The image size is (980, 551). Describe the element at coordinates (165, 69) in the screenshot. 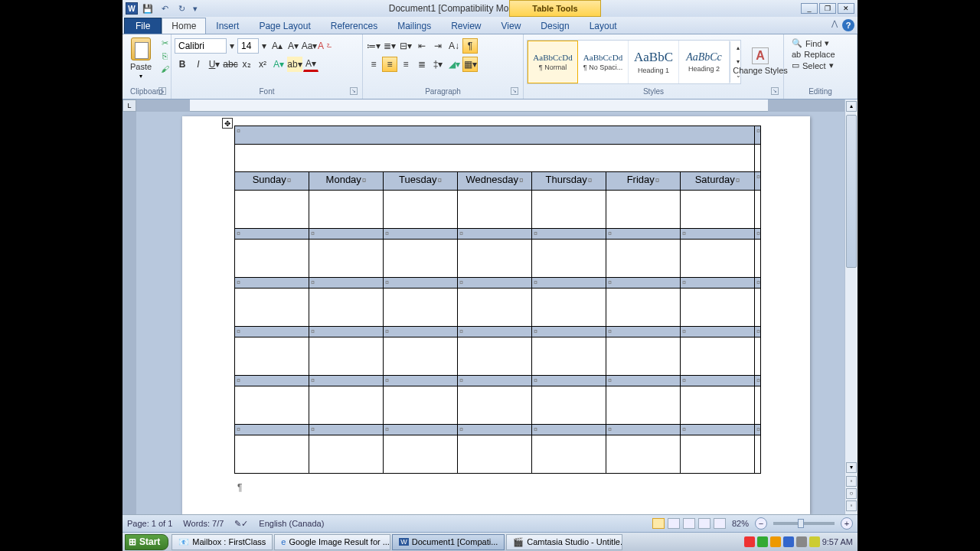

I see `format-painter-button: 🖌` at that location.